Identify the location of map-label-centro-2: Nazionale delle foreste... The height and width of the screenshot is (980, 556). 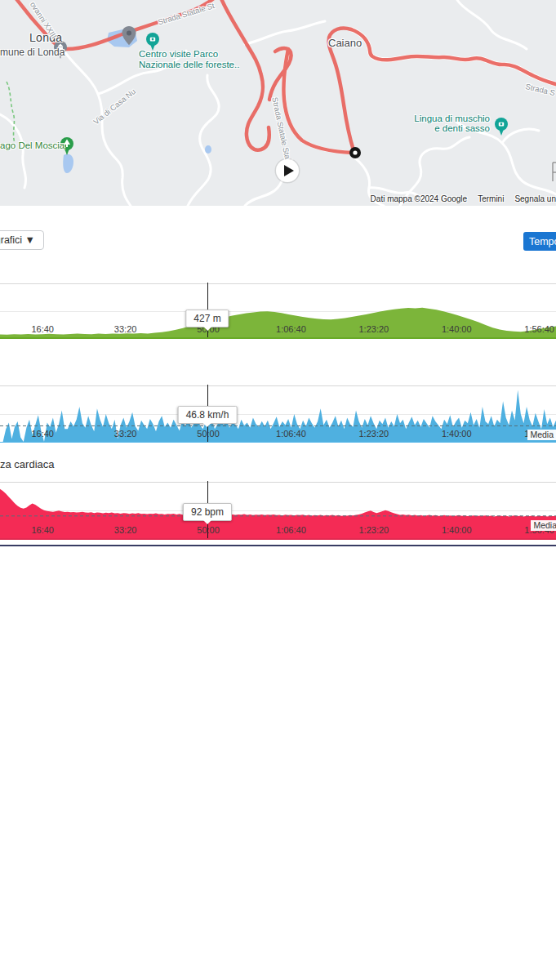
(189, 65).